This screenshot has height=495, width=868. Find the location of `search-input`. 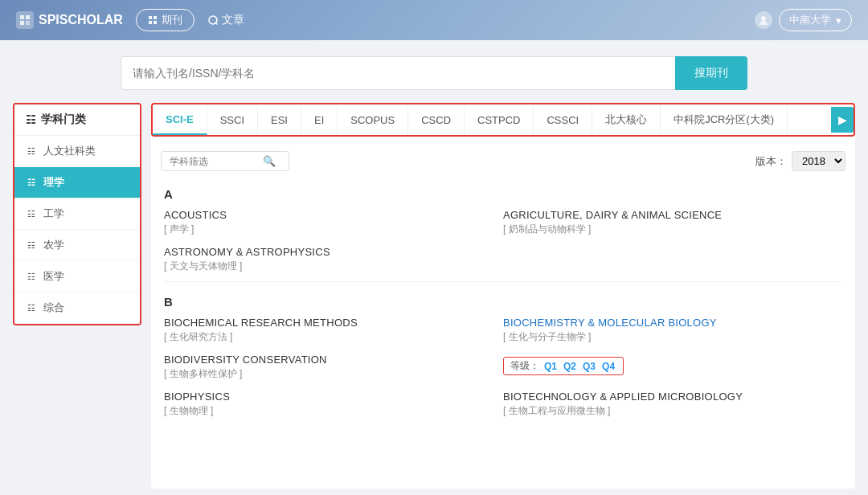

search-input is located at coordinates (398, 73).